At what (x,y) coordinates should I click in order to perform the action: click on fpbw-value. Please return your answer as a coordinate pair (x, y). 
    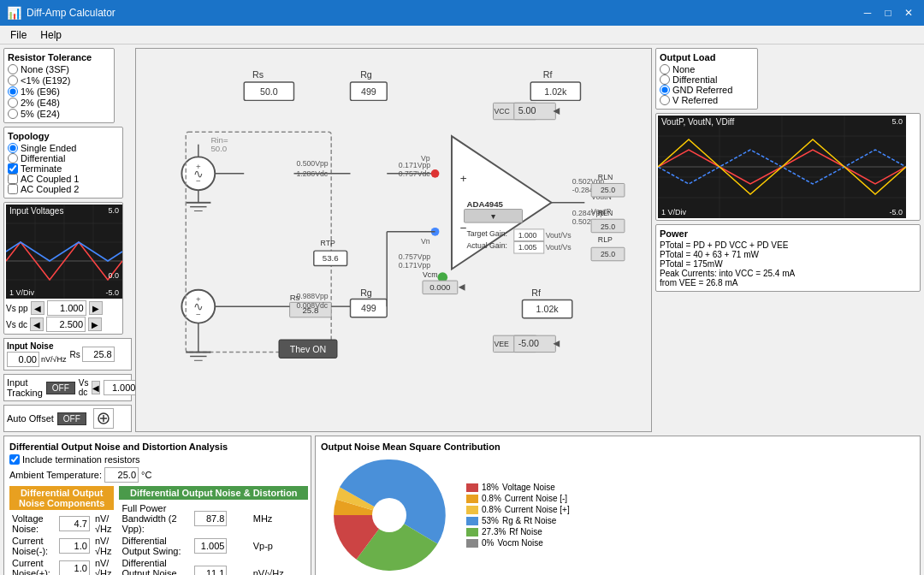
    Looking at the image, I should click on (210, 519).